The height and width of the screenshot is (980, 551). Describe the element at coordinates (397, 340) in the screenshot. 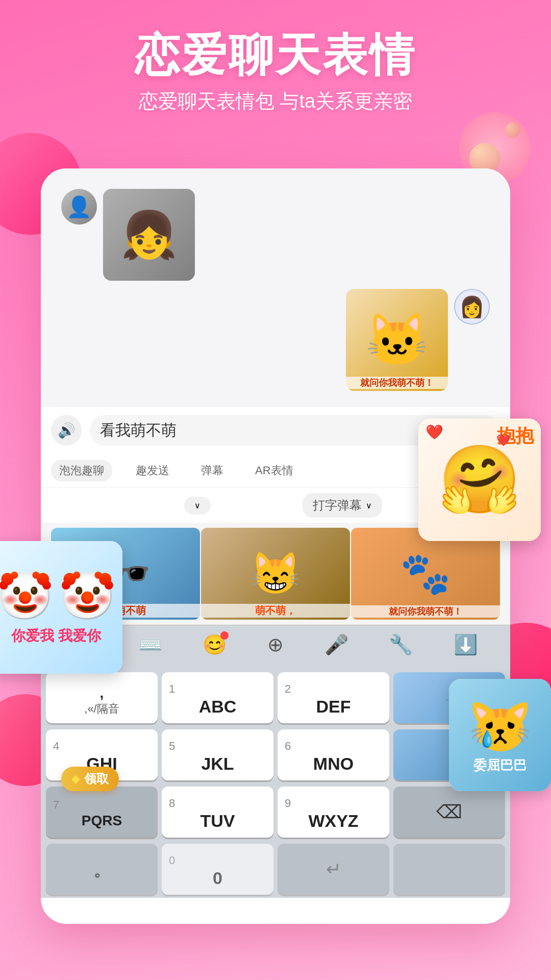

I see `cat-sticker-1: 🐱` at that location.